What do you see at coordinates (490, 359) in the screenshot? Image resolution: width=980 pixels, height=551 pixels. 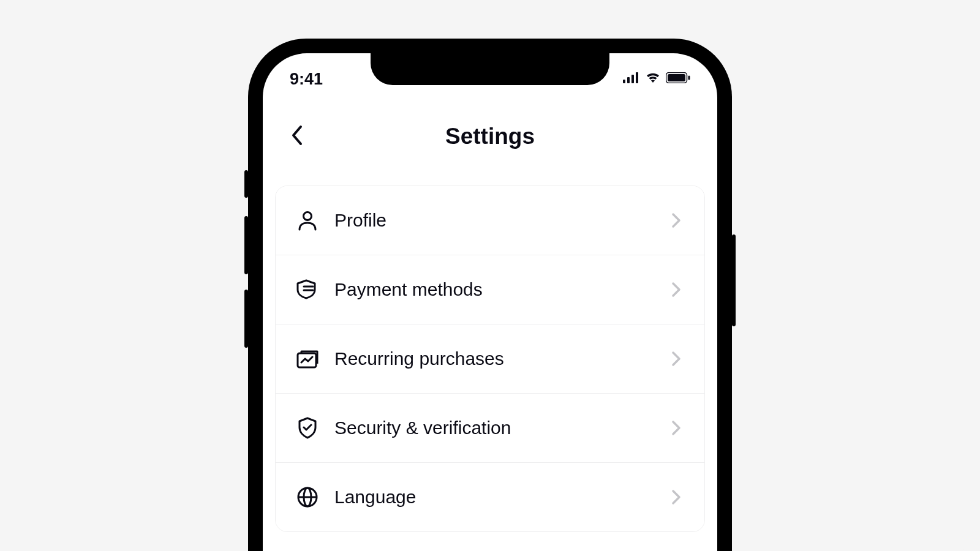 I see `settings-item-recurring-purchases: Recurring purchases` at bounding box center [490, 359].